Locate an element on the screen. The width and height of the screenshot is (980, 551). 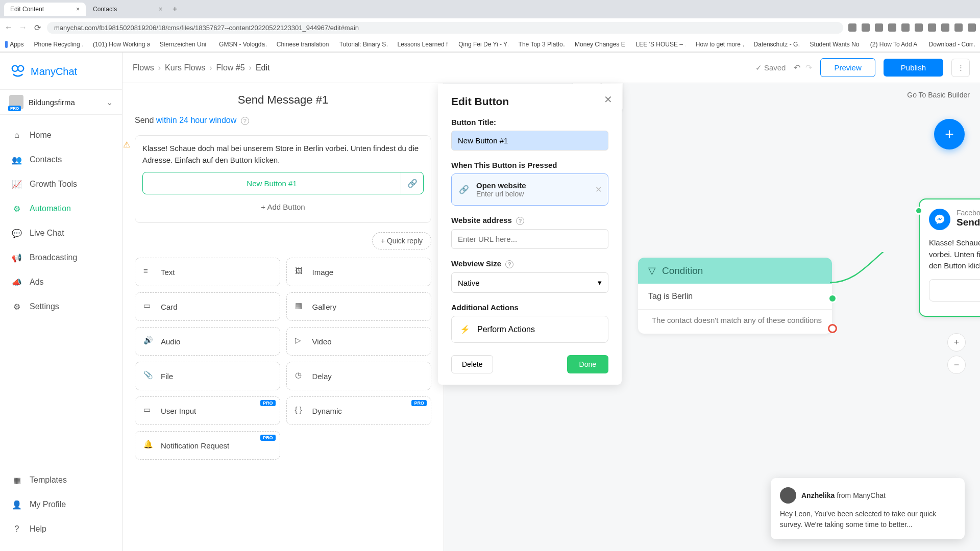
crumb: Flow #5 is located at coordinates (231, 68).